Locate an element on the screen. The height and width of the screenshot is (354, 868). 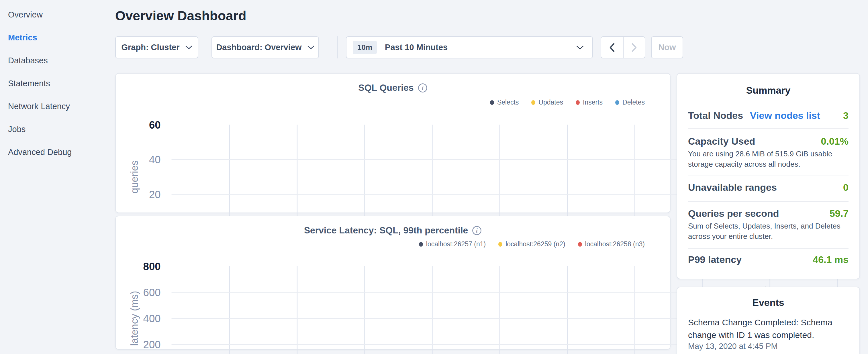
unavailable-ranges-value: 0 is located at coordinates (846, 187).